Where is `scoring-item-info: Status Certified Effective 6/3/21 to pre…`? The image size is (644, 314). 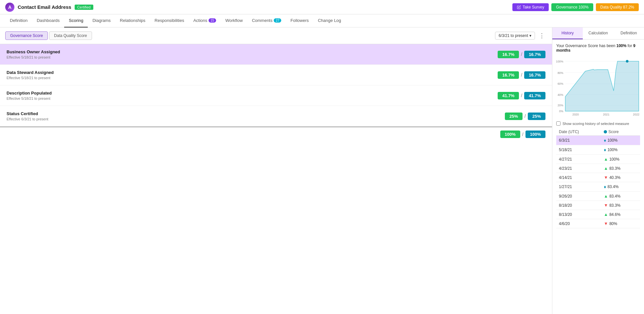
scoring-item-info: Status Certified Effective 6/3/21 to pre… is located at coordinates (256, 116).